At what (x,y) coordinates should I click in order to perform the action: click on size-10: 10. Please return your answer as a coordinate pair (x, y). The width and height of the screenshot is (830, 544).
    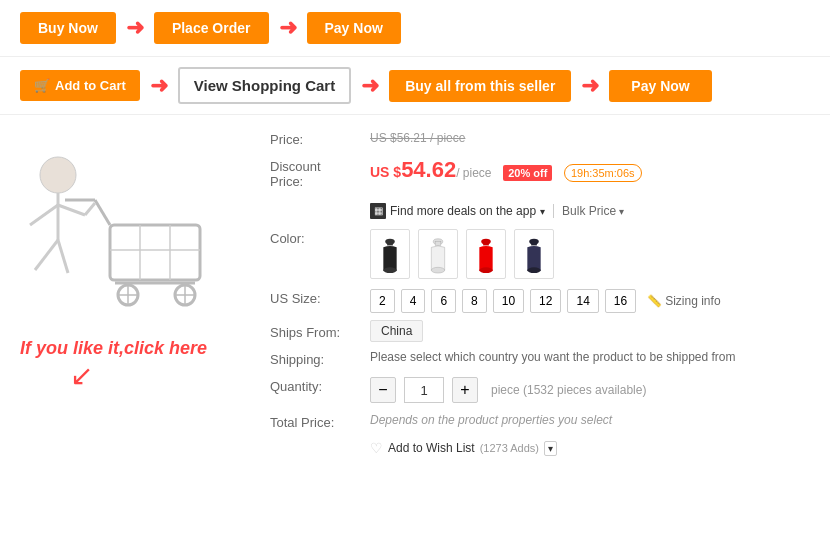
    Looking at the image, I should click on (508, 301).